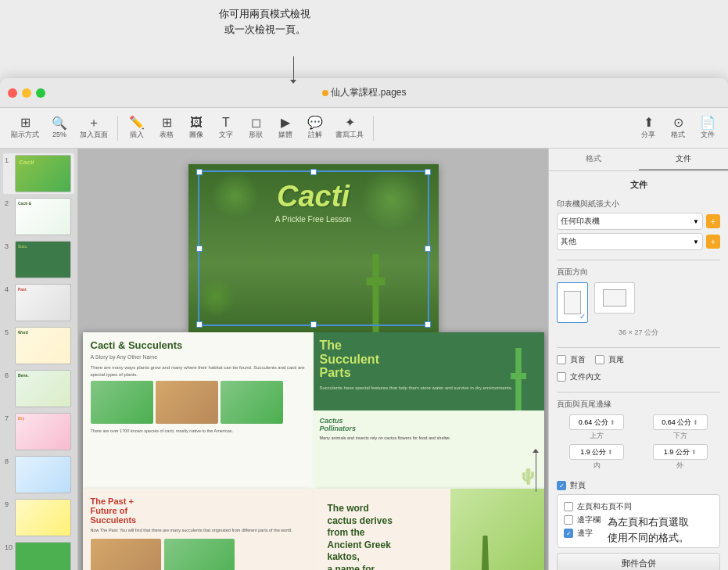 The height and width of the screenshot is (570, 728). Describe the element at coordinates (680, 422) in the screenshot. I see `margin-bottom-input: 0.64 公分 ⬆` at that location.